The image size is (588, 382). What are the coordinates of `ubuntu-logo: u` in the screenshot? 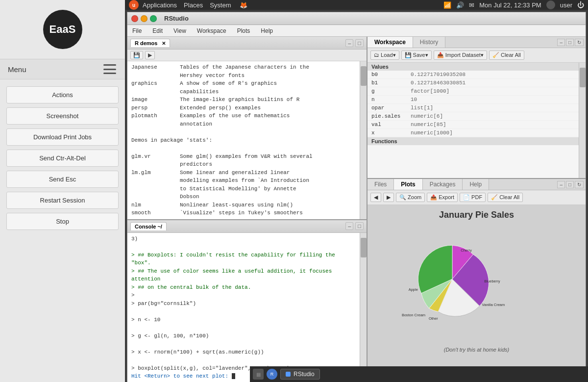 It's located at (134, 5).